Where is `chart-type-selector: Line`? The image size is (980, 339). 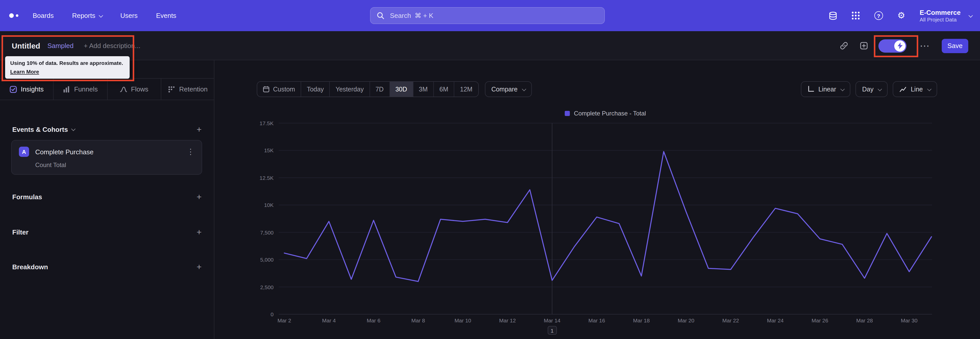 chart-type-selector: Line is located at coordinates (915, 89).